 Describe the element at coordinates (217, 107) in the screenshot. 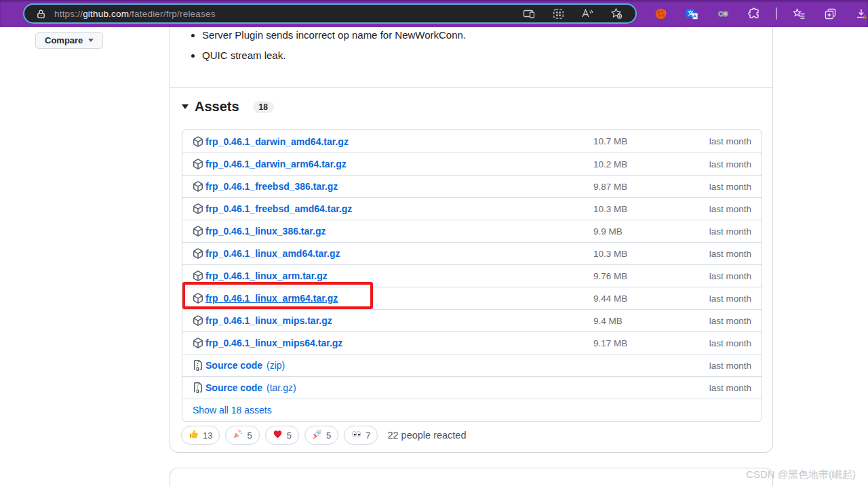

I see `assets-title: Assets` at that location.